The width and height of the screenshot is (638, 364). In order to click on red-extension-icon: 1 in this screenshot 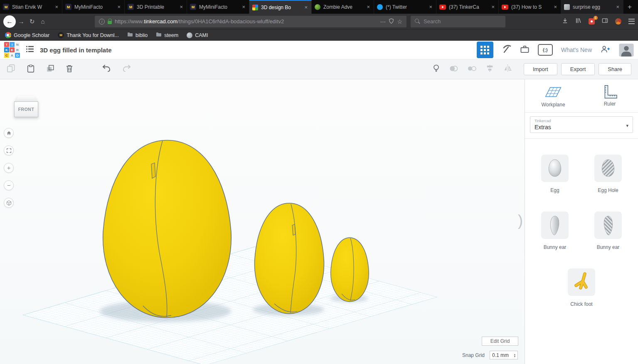, I will do `click(592, 22)`.